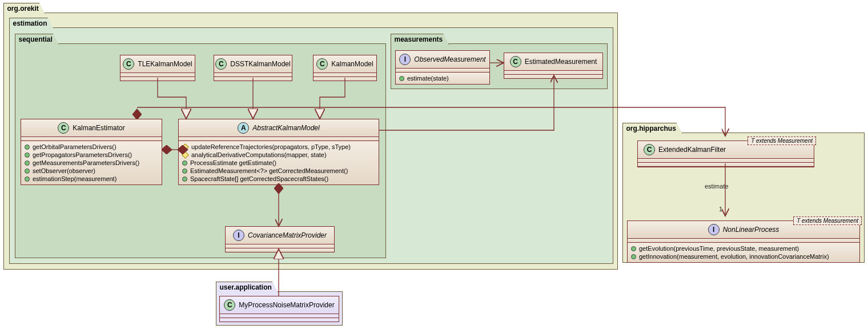 This screenshot has width=868, height=329. Describe the element at coordinates (352, 64) in the screenshot. I see `class-name: KalmanModel` at that location.